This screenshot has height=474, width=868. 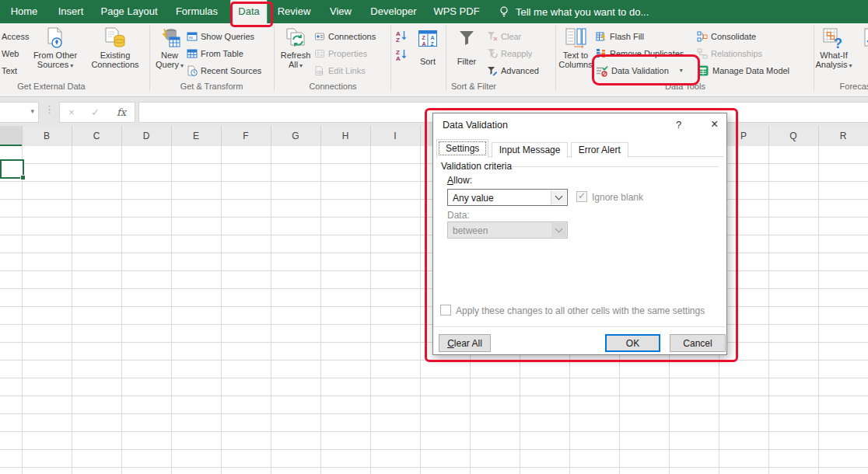 What do you see at coordinates (23, 177) in the screenshot?
I see `fill-handle` at bounding box center [23, 177].